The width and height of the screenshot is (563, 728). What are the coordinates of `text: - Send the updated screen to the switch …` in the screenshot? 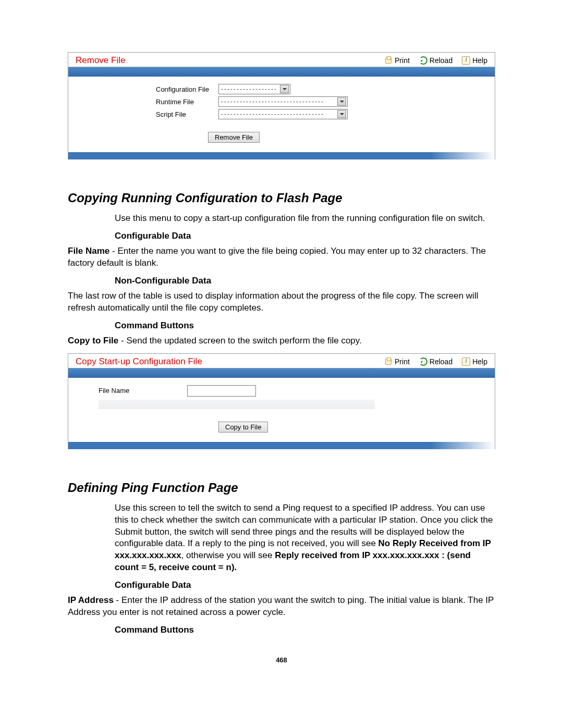 It's located at (240, 341).